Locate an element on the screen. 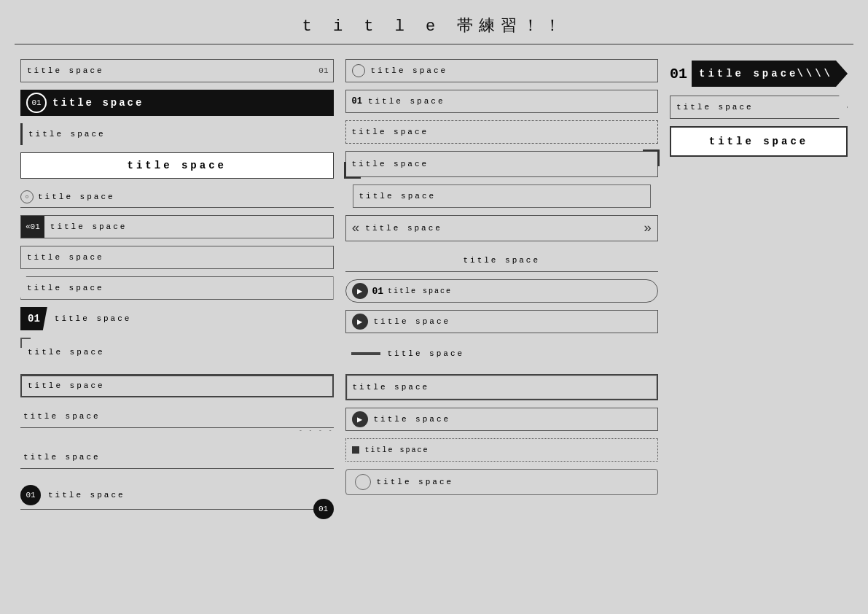 Image resolution: width=868 pixels, height=614 pixels. circle-badge-left: 01 is located at coordinates (31, 495).